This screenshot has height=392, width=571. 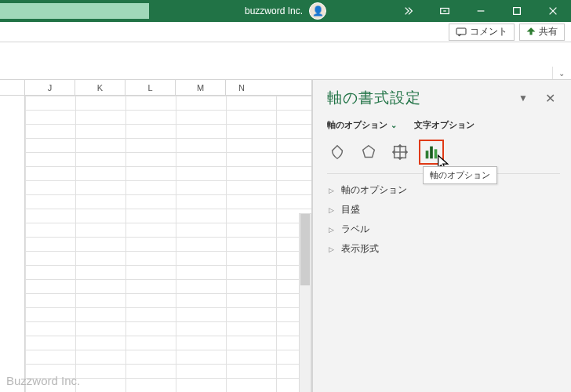 I want to click on ribbon-row: コメント 共有, so click(x=286, y=32).